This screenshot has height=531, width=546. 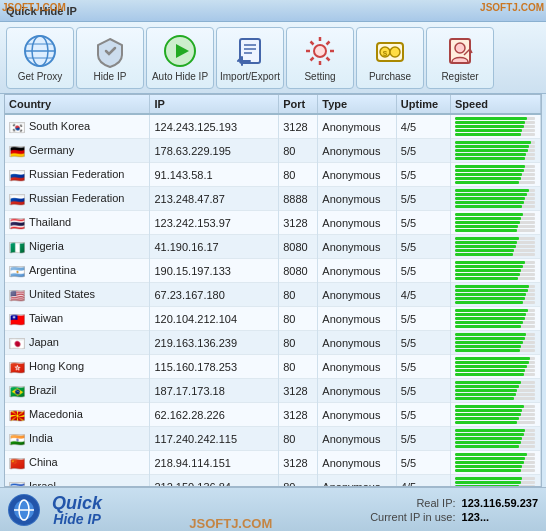 I want to click on cell-ip: 62.162.28.226, so click(x=214, y=415).